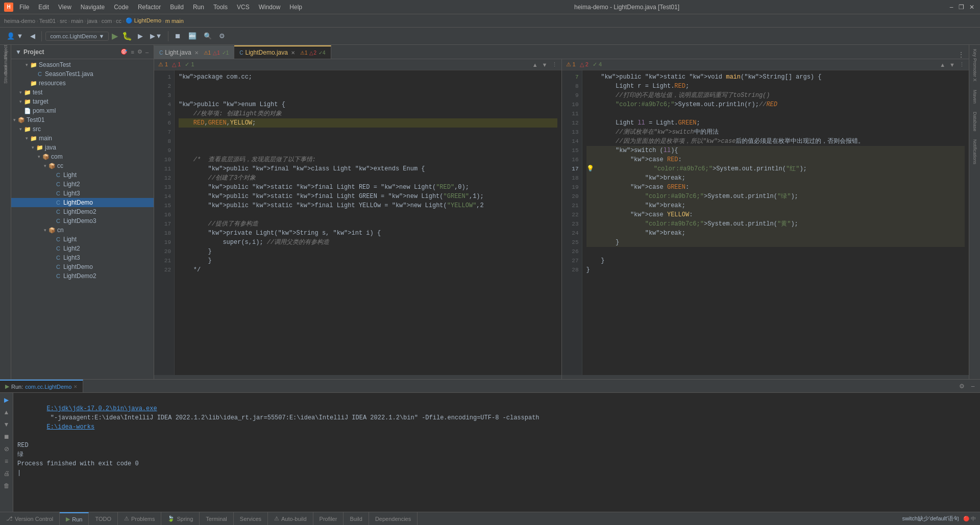 This screenshot has width=980, height=525. Describe the element at coordinates (942, 65) in the screenshot. I see `right-nav-up: ▲` at that location.